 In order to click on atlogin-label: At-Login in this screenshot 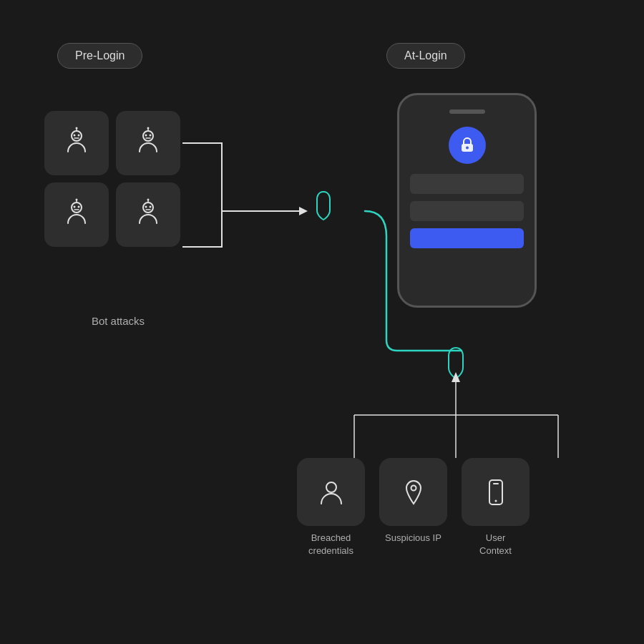, I will do `click(426, 56)`.